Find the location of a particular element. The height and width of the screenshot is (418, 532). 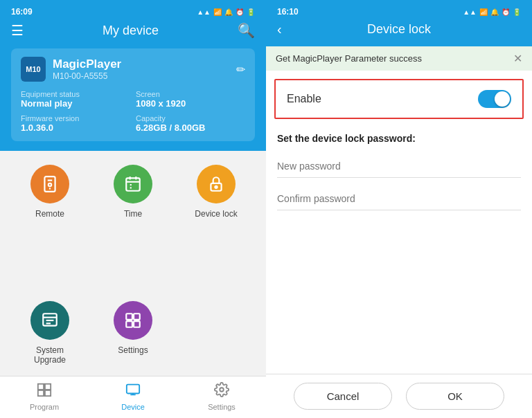

menu-item-system-upgrade: SystemUpgrade is located at coordinates (50, 333).